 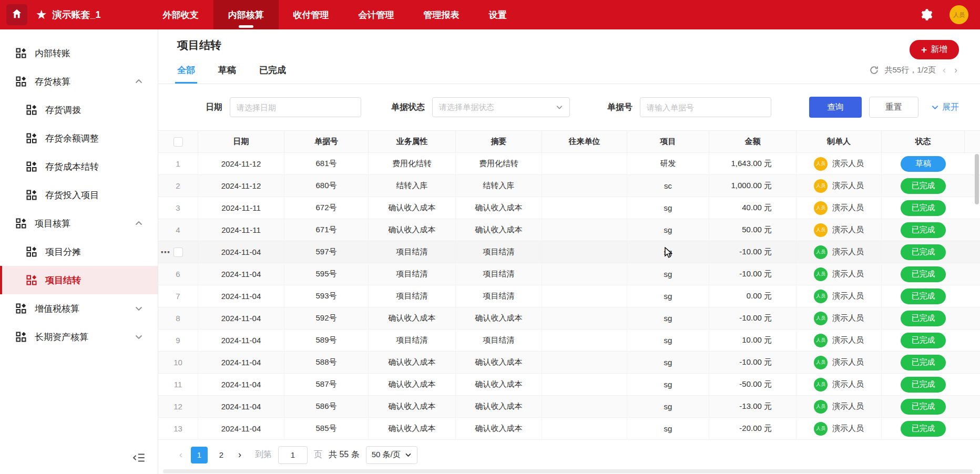 I want to click on table-row: 42024-11-11671号确认收入成本确认收入成本sg50.00 元 人员演…, so click(x=569, y=230).